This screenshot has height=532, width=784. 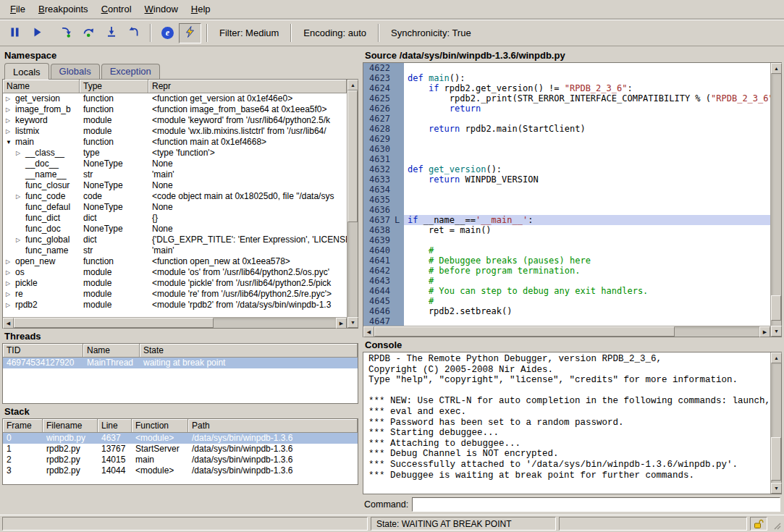 What do you see at coordinates (273, 426) in the screenshot?
I see `column-header-path: Path` at bounding box center [273, 426].